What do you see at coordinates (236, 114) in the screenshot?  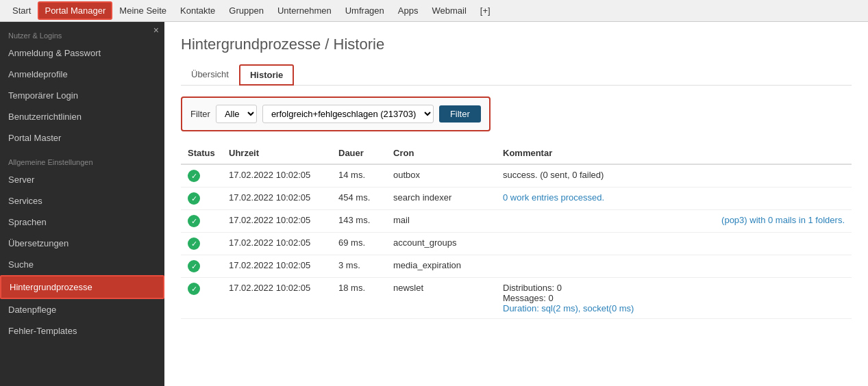 I see `filter-select-type: Alle` at bounding box center [236, 114].